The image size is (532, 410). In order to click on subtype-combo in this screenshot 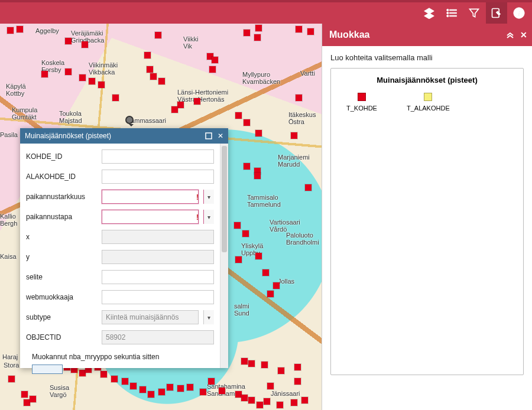, I will do `click(150, 317)`.